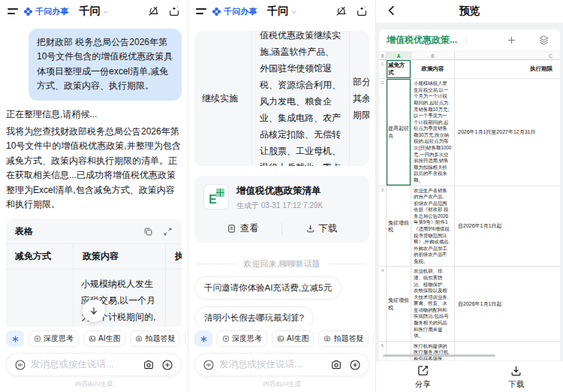 The height and width of the screenshot is (392, 563). Describe the element at coordinates (507, 69) in the screenshot. I see `cell-c1: 执行期限` at that location.